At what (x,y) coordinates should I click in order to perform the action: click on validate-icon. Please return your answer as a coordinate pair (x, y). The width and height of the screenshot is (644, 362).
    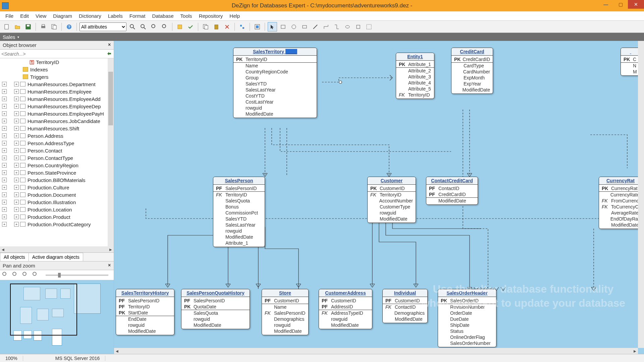
    Looking at the image, I should click on (180, 27).